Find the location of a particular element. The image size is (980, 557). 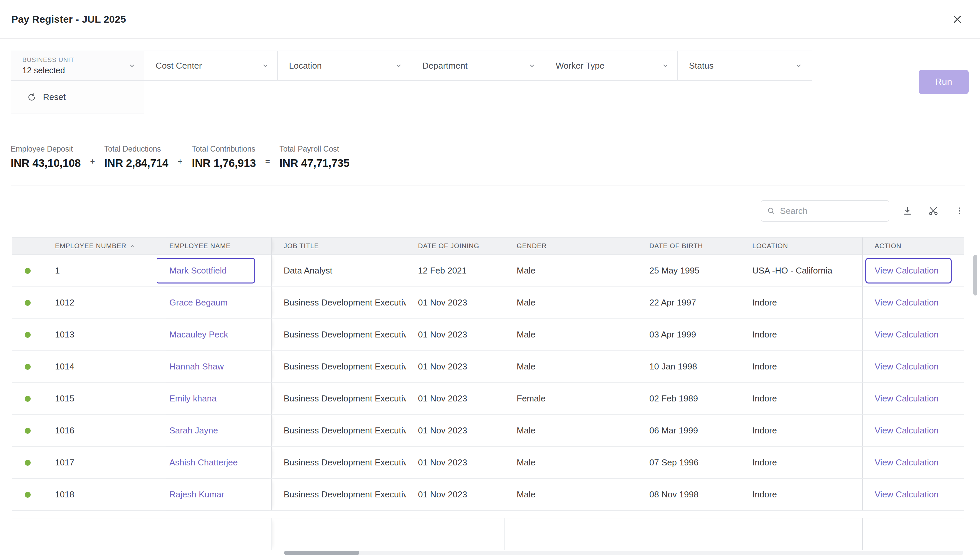

table-row: 1015 Emily khana Business Development Ex… is located at coordinates (488, 399).